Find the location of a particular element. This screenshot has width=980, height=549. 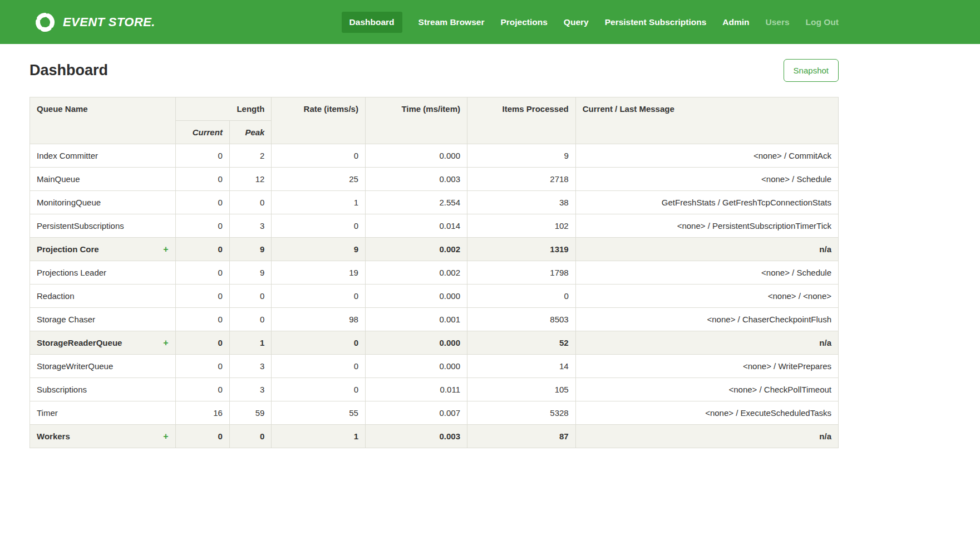

queue-message: <none> / PersistentSubscriptionTimerTick is located at coordinates (707, 226).